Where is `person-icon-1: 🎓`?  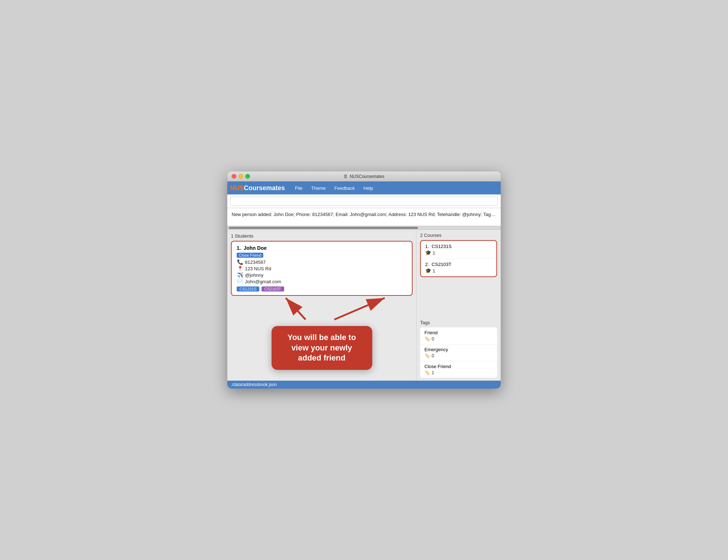 person-icon-1: 🎓 is located at coordinates (428, 253).